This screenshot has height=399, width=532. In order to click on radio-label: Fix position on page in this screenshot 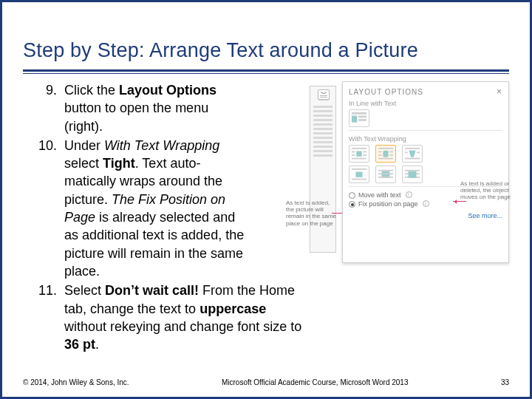, I will do `click(389, 204)`.